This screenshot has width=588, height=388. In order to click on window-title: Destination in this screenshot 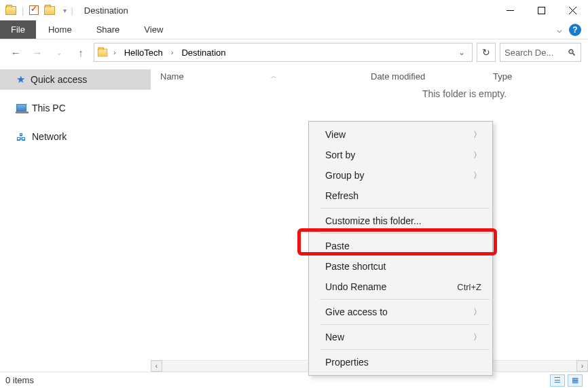, I will do `click(106, 11)`.